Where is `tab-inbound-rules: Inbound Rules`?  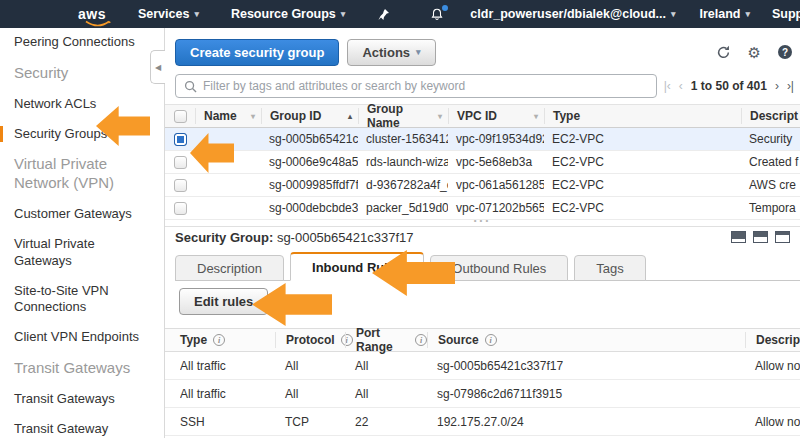
tab-inbound-rules: Inbound Rules is located at coordinates (357, 266).